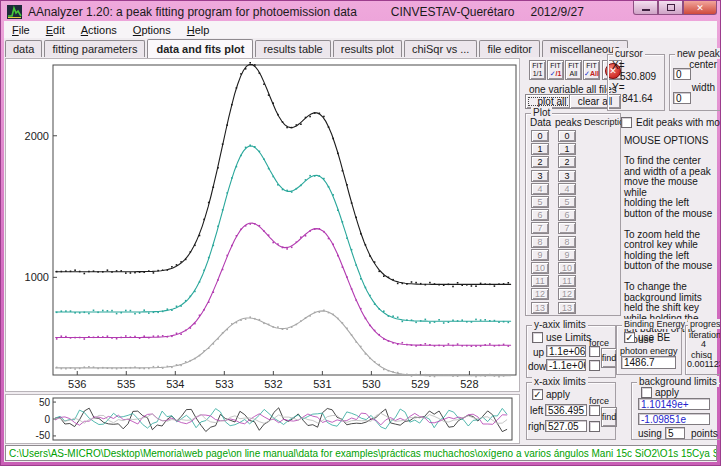 Image resolution: width=721 pixels, height=466 pixels. I want to click on menu-edit: Edit, so click(56, 30).